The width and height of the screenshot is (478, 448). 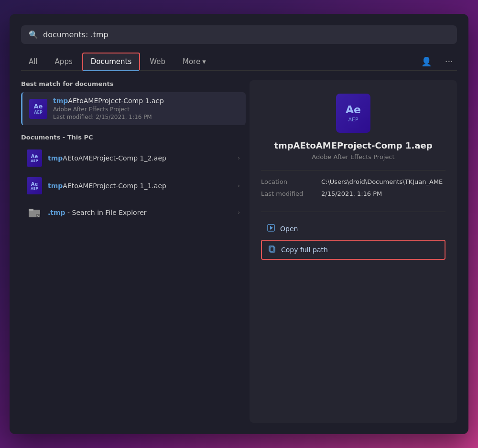 What do you see at coordinates (140, 186) in the screenshot?
I see `doc-item-name: tmpAEtoAMEProject-Comp 1_1.aep` at bounding box center [140, 186].